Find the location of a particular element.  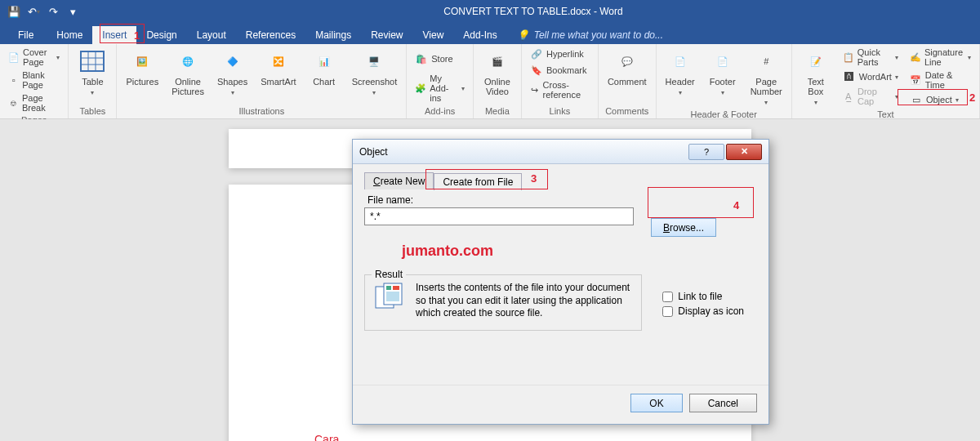

wordart-icon: 🅰 is located at coordinates (849, 77).